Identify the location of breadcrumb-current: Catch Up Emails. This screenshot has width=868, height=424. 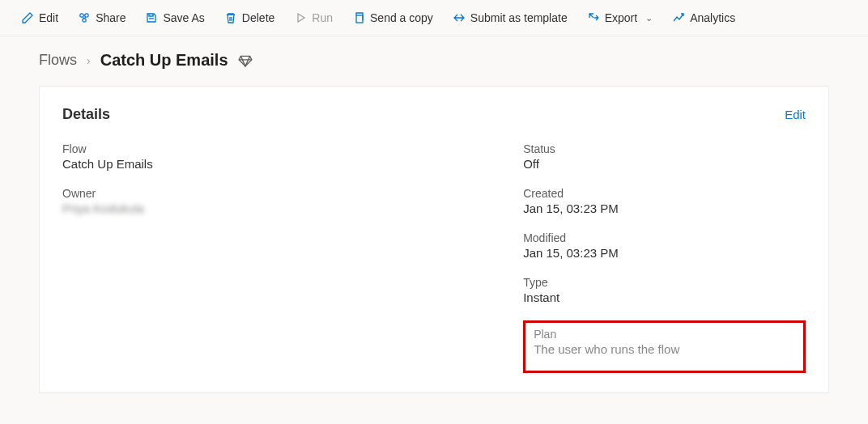
(164, 60).